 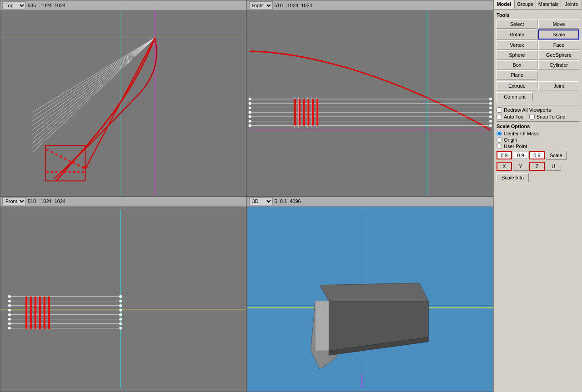 What do you see at coordinates (499, 110) in the screenshot?
I see `redraw-all-viewports-checkbox` at bounding box center [499, 110].